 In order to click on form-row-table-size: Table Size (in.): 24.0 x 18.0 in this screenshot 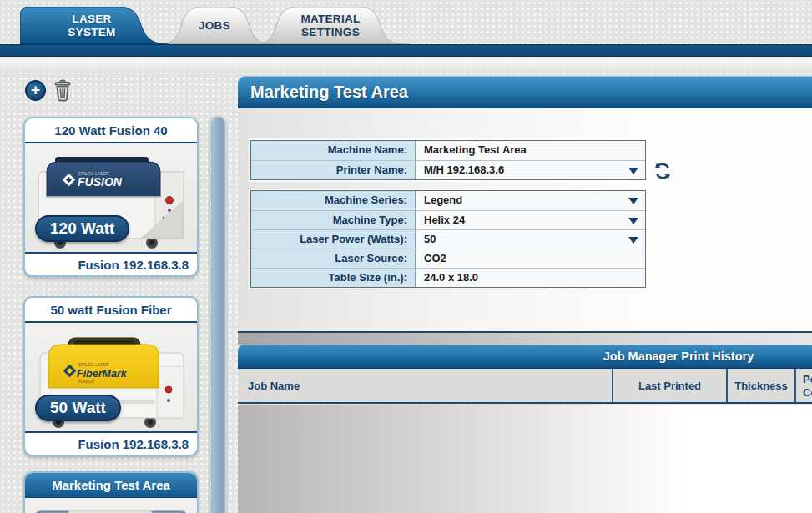, I will do `click(448, 277)`.